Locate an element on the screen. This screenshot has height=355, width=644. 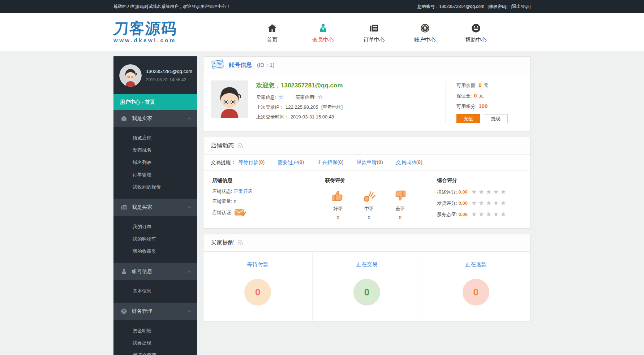
awaiting-payment-count: 0 is located at coordinates (258, 292).